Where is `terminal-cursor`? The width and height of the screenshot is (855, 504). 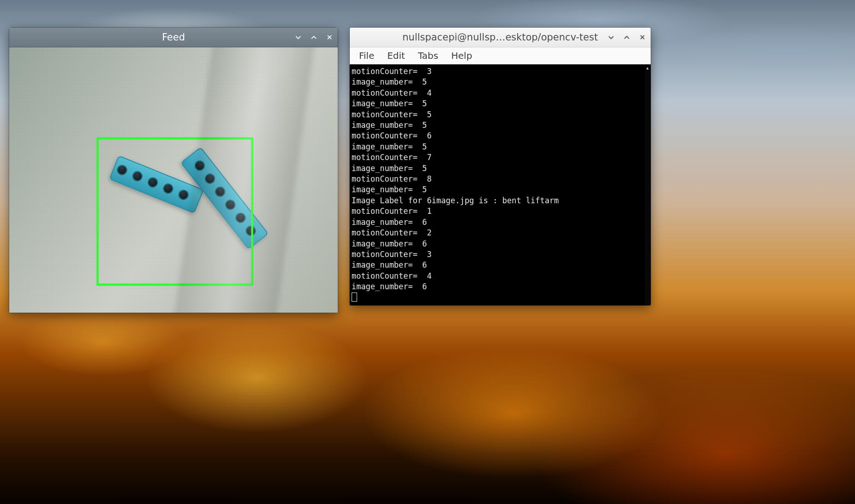 terminal-cursor is located at coordinates (354, 297).